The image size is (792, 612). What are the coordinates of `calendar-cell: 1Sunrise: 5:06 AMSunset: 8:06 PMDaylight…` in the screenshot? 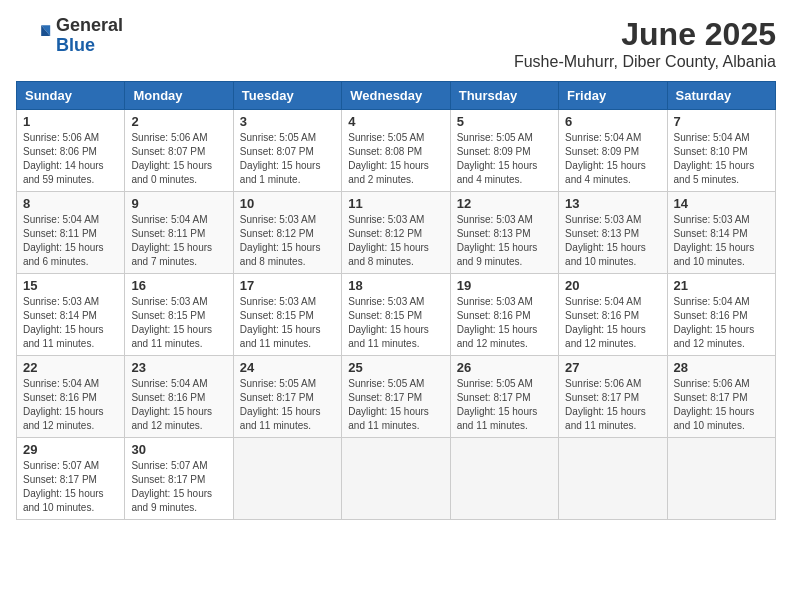 It's located at (71, 151).